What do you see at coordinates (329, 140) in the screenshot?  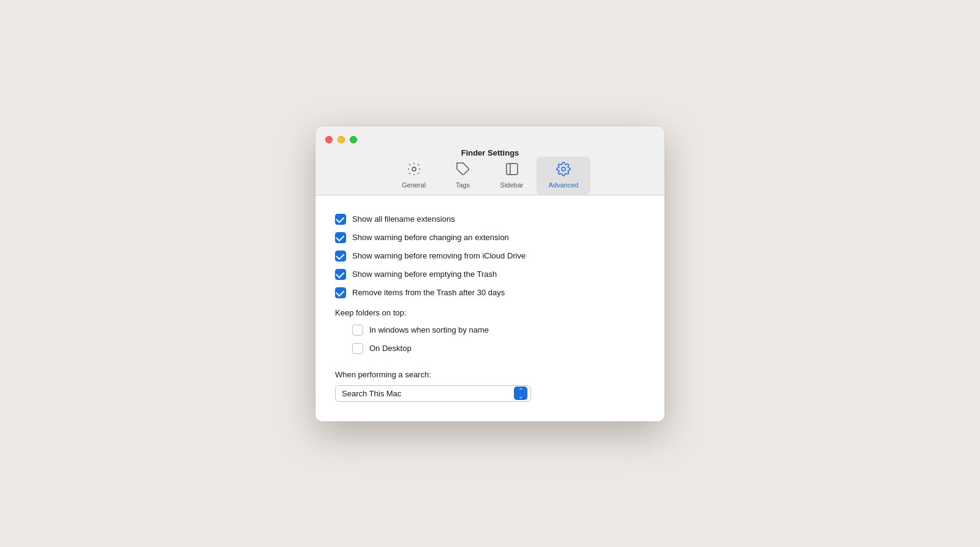 I see `close-button` at bounding box center [329, 140].